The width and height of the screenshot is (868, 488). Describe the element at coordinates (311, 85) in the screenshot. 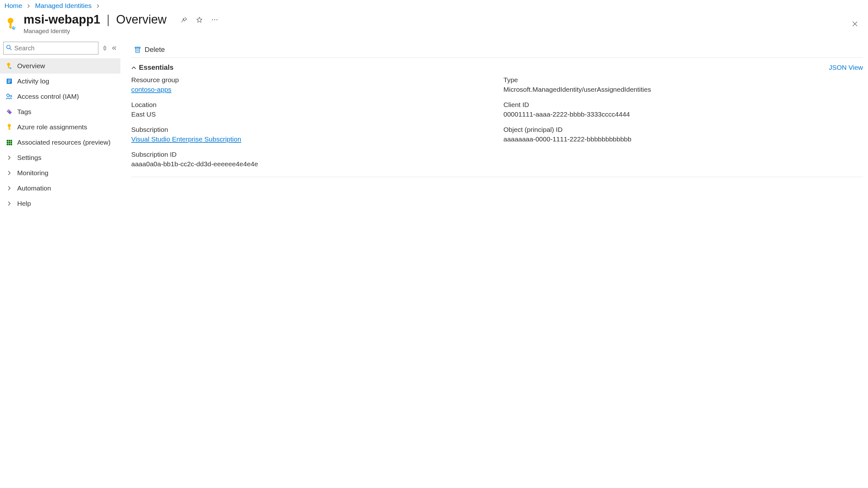

I see `field-resource-group: Resource group contoso-apps` at that location.